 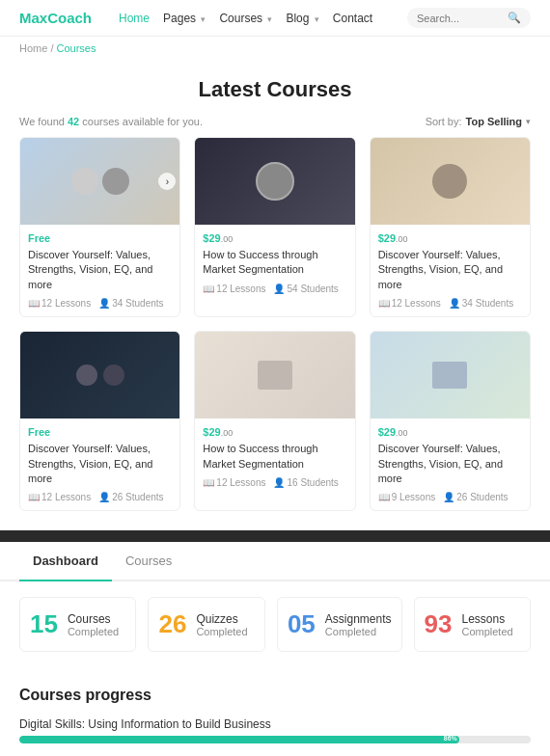 What do you see at coordinates (66, 561) in the screenshot?
I see `tab-dashboard: Dashboard` at bounding box center [66, 561].